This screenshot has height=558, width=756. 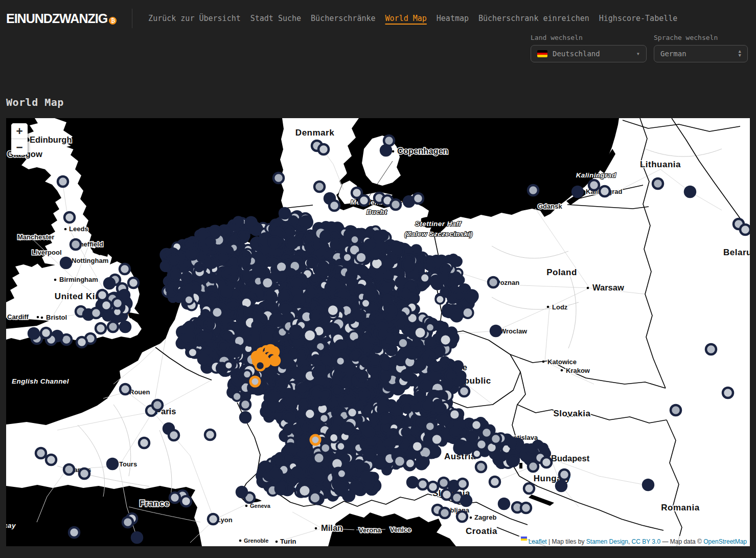 What do you see at coordinates (725, 542) in the screenshot?
I see `attribution-link: OpenStreetMap` at bounding box center [725, 542].